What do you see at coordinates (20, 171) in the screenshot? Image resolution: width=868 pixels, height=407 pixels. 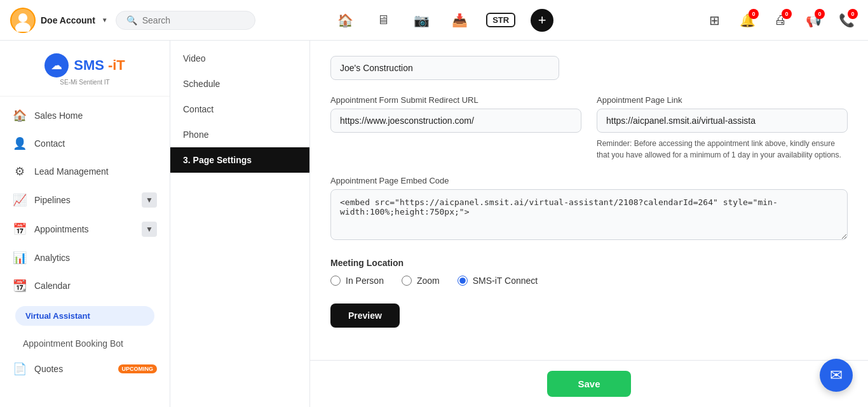 I see `lead-nav-icon: ⚙` at bounding box center [20, 171].